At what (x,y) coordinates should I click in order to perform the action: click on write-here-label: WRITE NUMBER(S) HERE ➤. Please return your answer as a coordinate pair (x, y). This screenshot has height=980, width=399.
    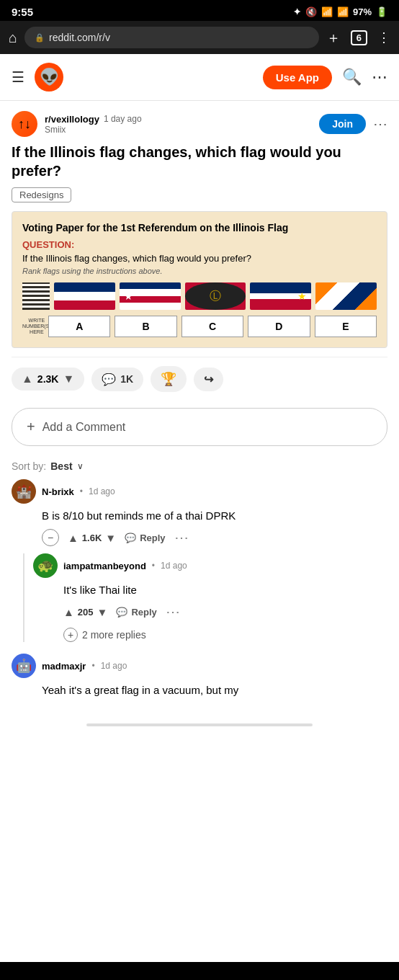
    Looking at the image, I should click on (33, 326).